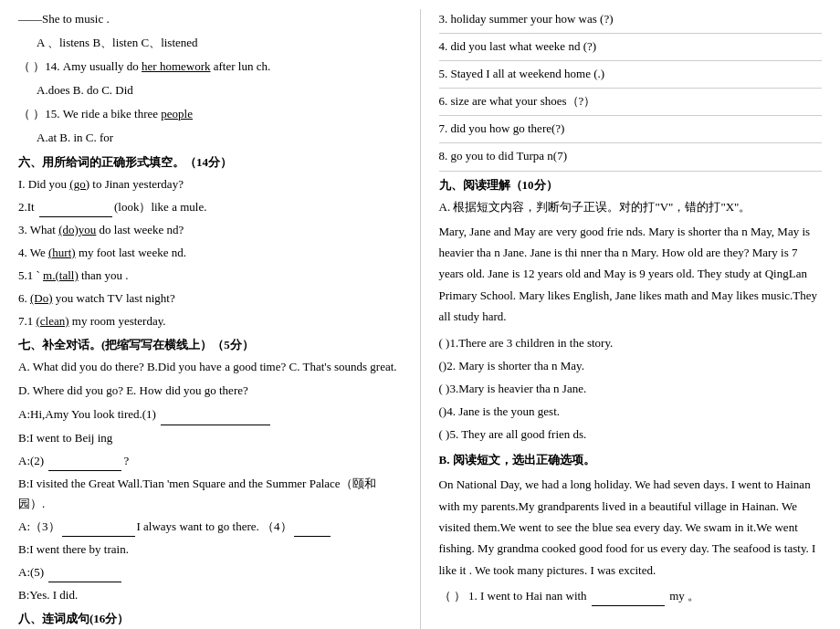 Image resolution: width=840 pixels, height=629 pixels. I want to click on r-item-6: 6. size are what your shoes（?）, so click(631, 104).